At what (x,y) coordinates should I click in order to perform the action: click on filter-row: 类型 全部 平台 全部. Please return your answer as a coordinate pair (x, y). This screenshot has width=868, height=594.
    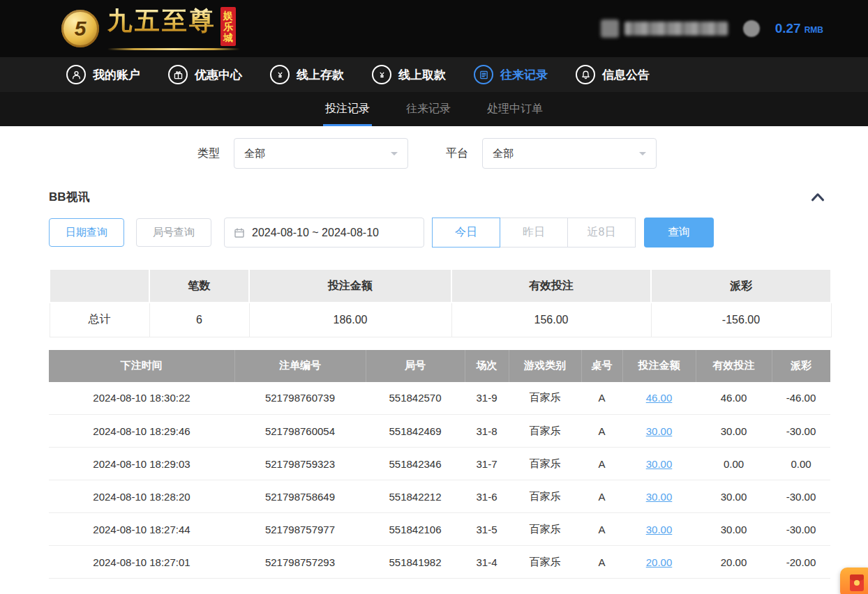
    Looking at the image, I should click on (434, 153).